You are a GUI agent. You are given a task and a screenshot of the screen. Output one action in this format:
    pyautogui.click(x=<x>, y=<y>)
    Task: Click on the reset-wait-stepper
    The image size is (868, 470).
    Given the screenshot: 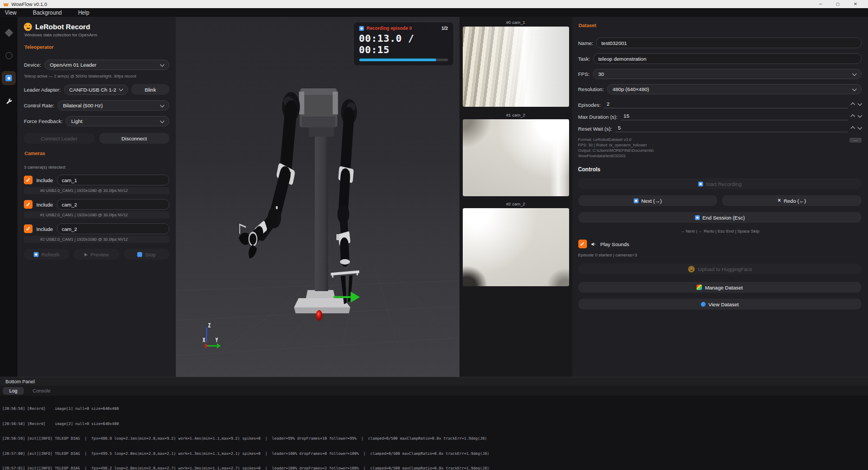 What is the action you would take?
    pyautogui.click(x=856, y=128)
    